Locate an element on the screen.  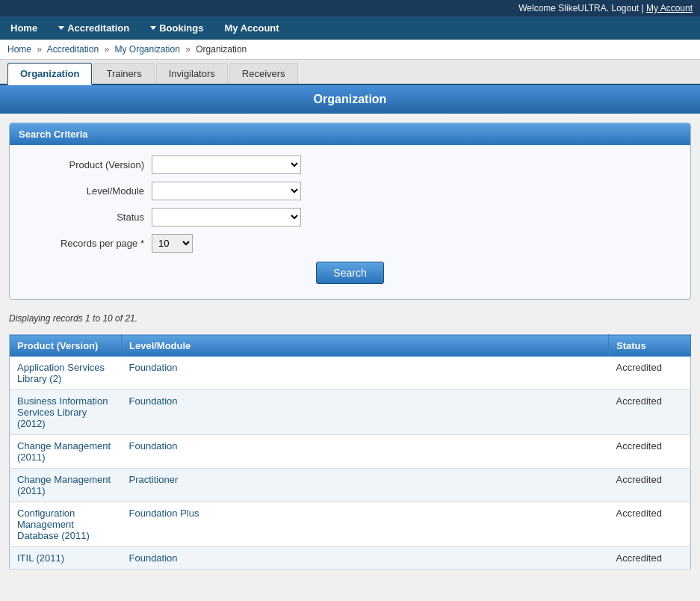
tabs-bar: Organization Trainers Invigilators Recei… is located at coordinates (350, 73).